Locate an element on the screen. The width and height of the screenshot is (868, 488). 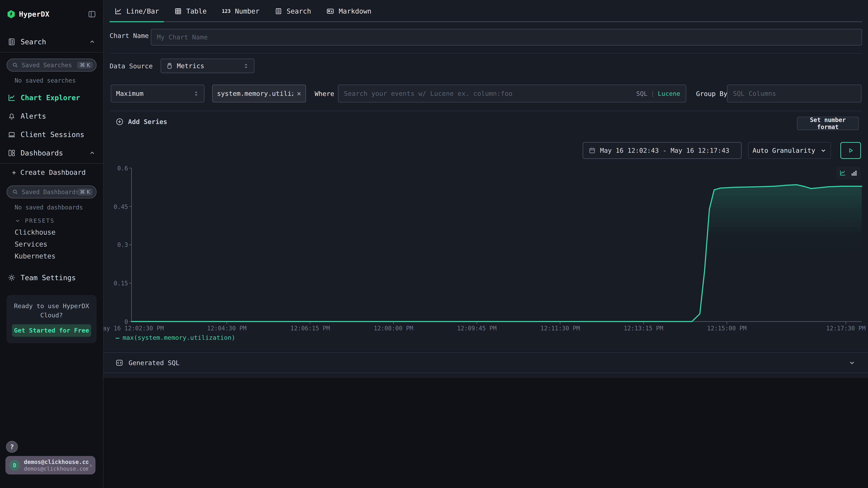
shortcut-badge: ⌘ K is located at coordinates (85, 192).